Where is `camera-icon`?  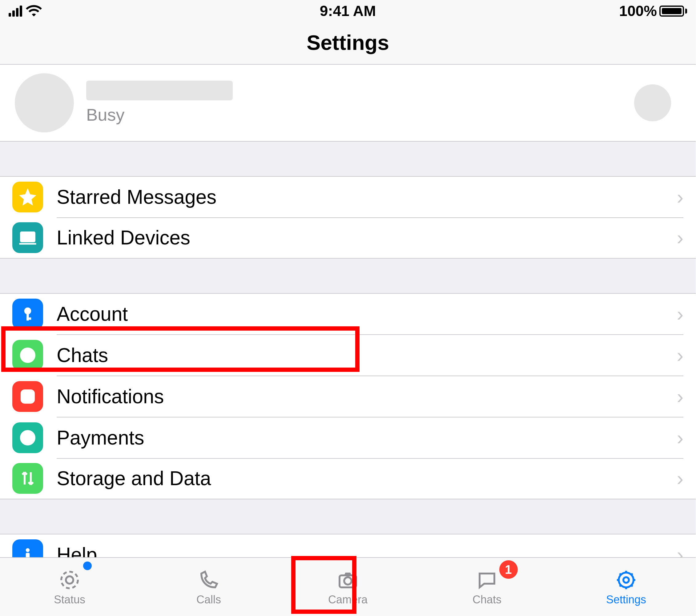 camera-icon is located at coordinates (348, 580).